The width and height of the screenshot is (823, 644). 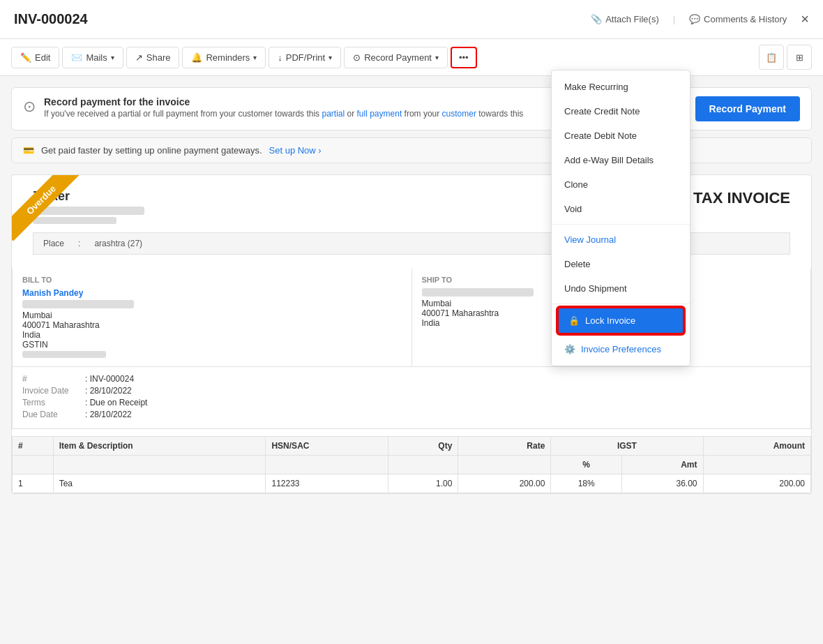 I want to click on more-button: •••, so click(x=464, y=57).